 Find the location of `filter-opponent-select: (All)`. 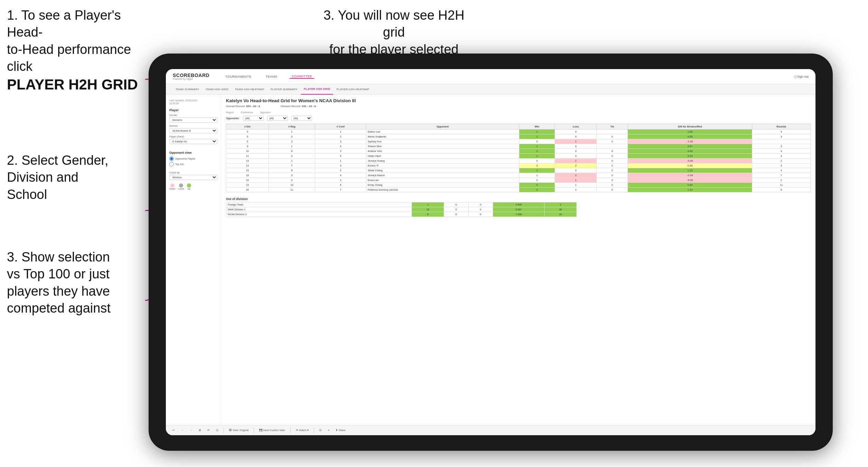

filter-opponent-select: (All) is located at coordinates (302, 118).